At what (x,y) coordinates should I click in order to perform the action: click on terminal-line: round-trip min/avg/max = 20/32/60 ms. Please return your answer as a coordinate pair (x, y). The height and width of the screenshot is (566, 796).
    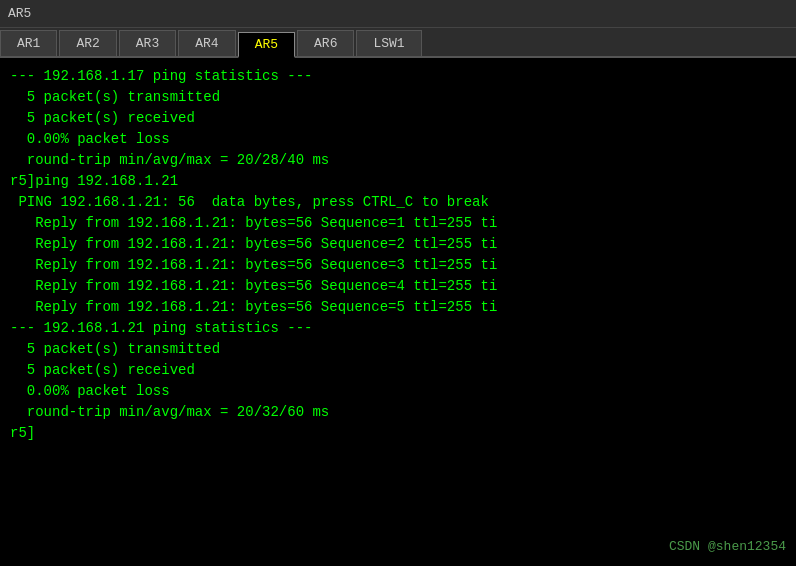
    Looking at the image, I should click on (398, 412).